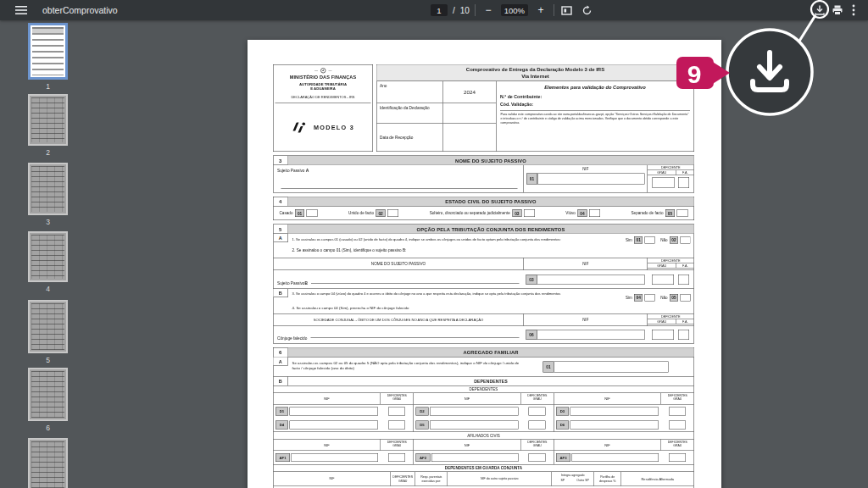 Image resolution: width=868 pixels, height=488 pixels. What do you see at coordinates (281, 425) in the screenshot?
I see `field-code: D4` at bounding box center [281, 425].